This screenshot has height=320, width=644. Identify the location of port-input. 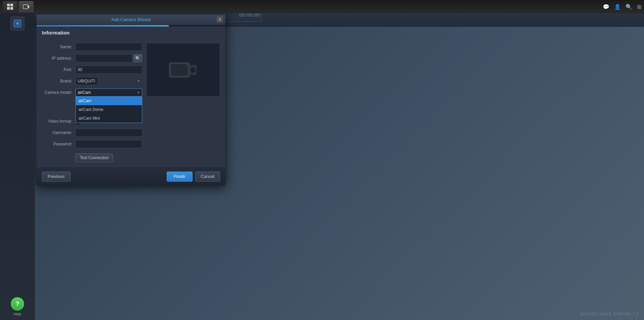
(109, 70).